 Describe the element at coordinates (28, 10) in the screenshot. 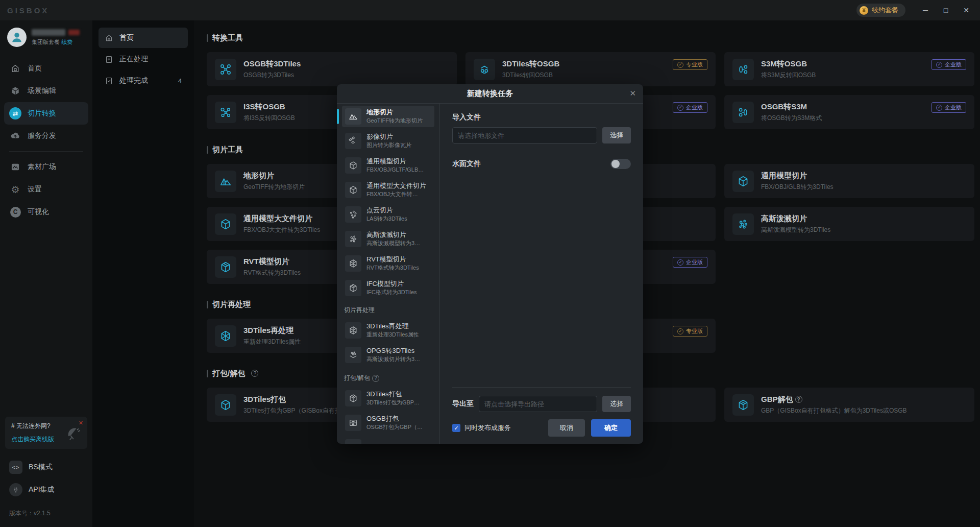

I see `app-logo: GISBOX` at that location.